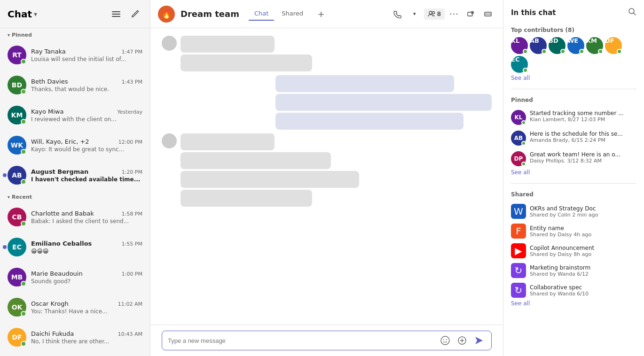  Describe the element at coordinates (75, 145) in the screenshot. I see `chat-item-will-kayo: WKWill, Kayo, Eric, +212:00 PMKayo: It w…` at that location.